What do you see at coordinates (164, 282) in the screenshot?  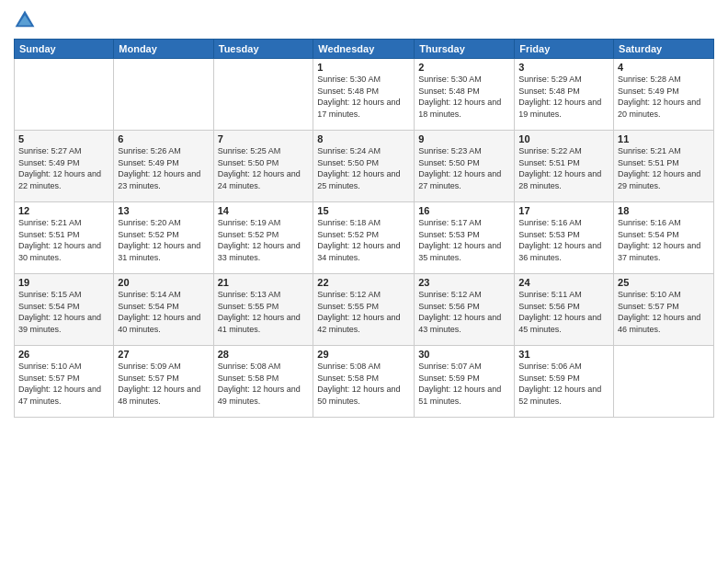 I see `day-number: 20` at bounding box center [164, 282].